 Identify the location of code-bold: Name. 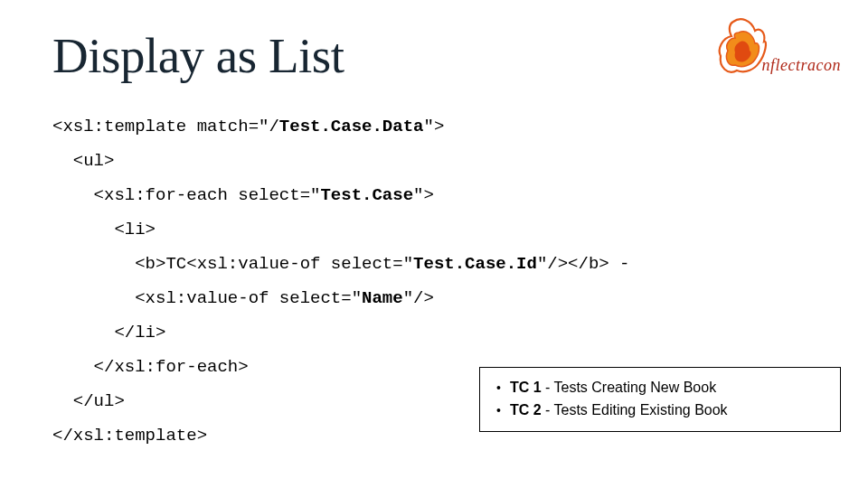
(382, 298).